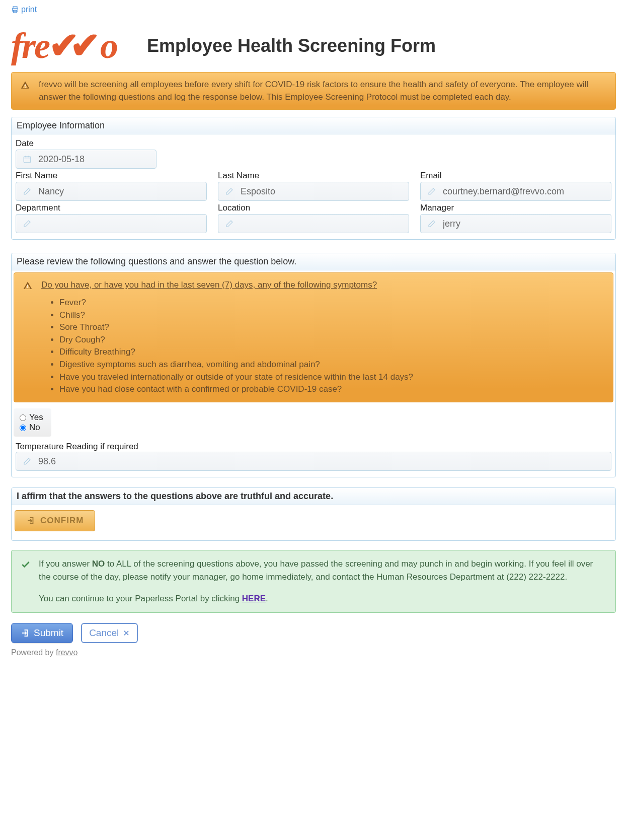 This screenshot has height=840, width=627. What do you see at coordinates (314, 45) in the screenshot?
I see `header: fre✔✔o Employee Health Screening Form` at bounding box center [314, 45].